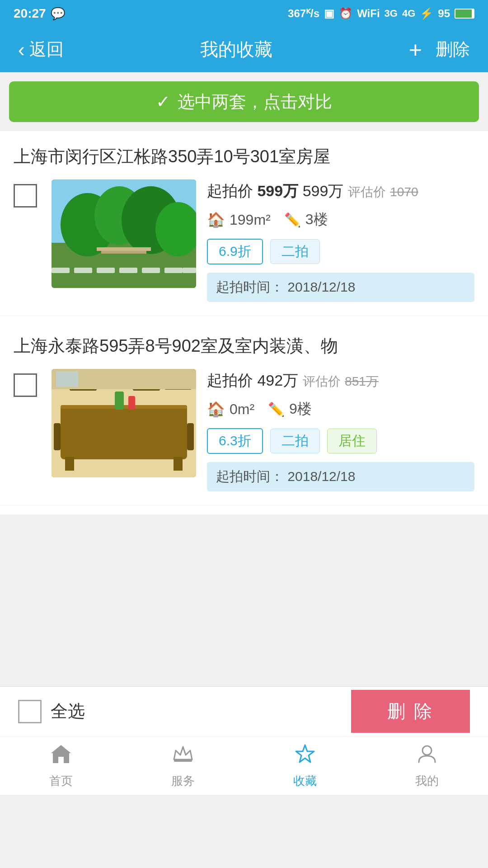 This screenshot has height=868, width=488. Describe the element at coordinates (235, 251) in the screenshot. I see `discount-tag: 6.9折` at that location.